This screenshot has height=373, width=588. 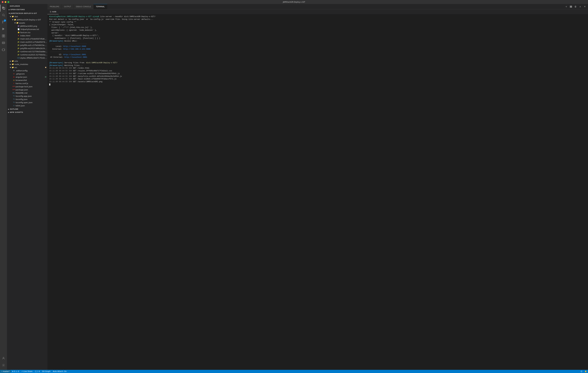 What do you see at coordinates (581, 372) in the screenshot?
I see `smiley-icon: ☺` at bounding box center [581, 372].